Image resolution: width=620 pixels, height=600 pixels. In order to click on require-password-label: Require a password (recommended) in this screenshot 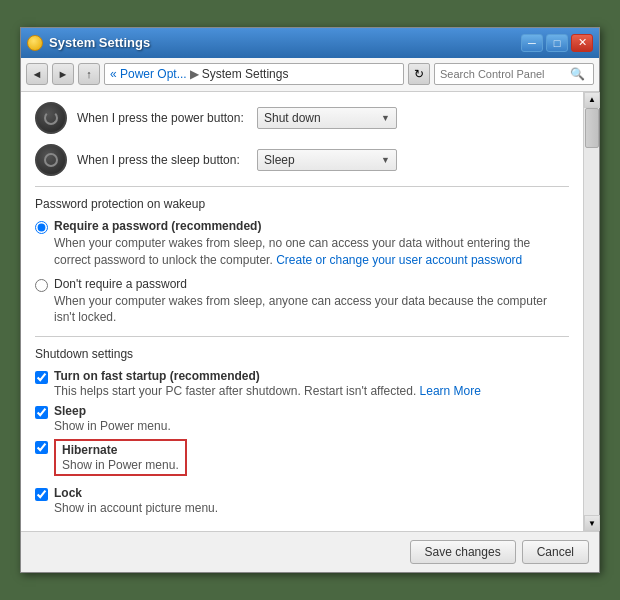, I will do `click(292, 226)`.